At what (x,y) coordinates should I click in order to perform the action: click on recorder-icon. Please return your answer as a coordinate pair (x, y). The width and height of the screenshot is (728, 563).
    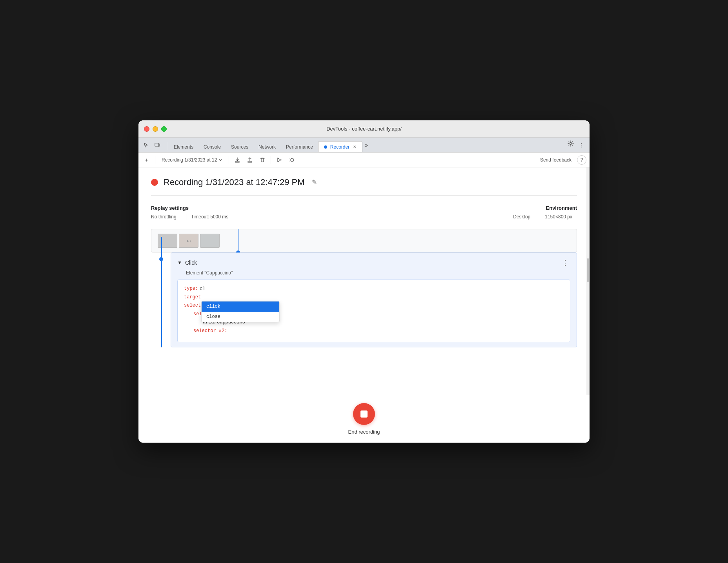
    Looking at the image, I should click on (326, 147).